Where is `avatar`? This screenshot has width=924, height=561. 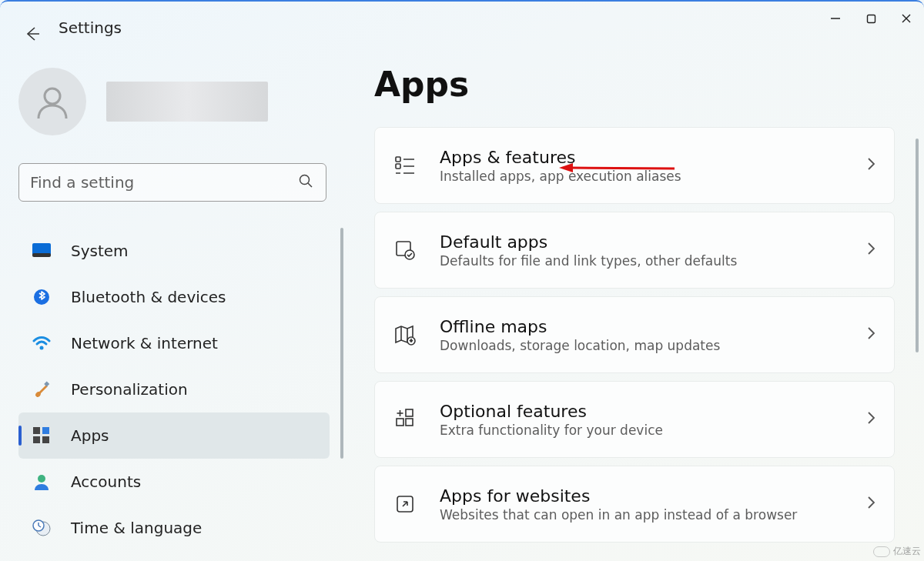
avatar is located at coordinates (52, 102).